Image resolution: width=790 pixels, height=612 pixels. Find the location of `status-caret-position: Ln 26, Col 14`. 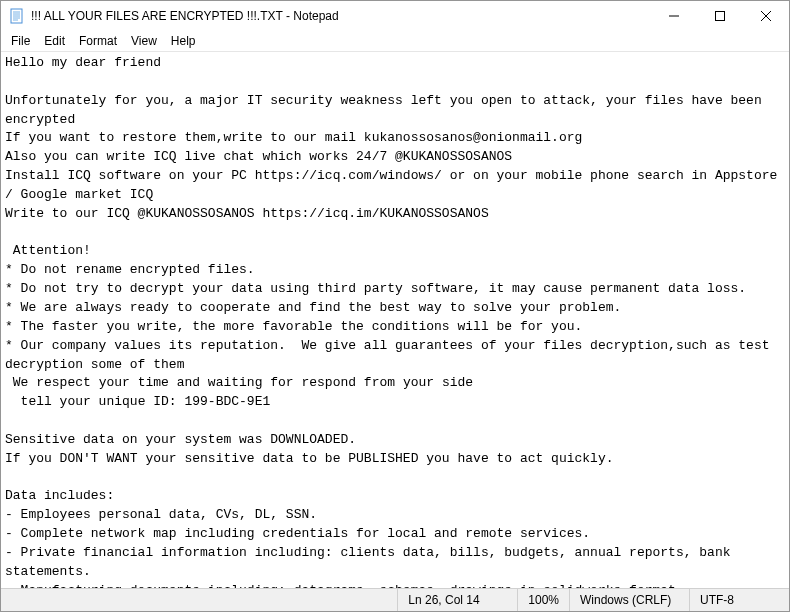

status-caret-position: Ln 26, Col 14 is located at coordinates (457, 600).